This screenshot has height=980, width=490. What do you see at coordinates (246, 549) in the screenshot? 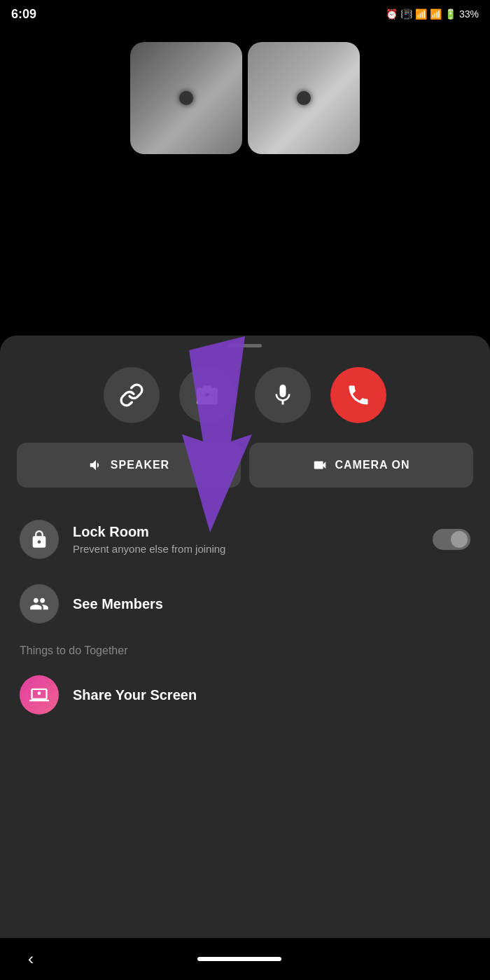
I see `lock-room-subtitle: Prevent anyone else from joining` at bounding box center [246, 549].